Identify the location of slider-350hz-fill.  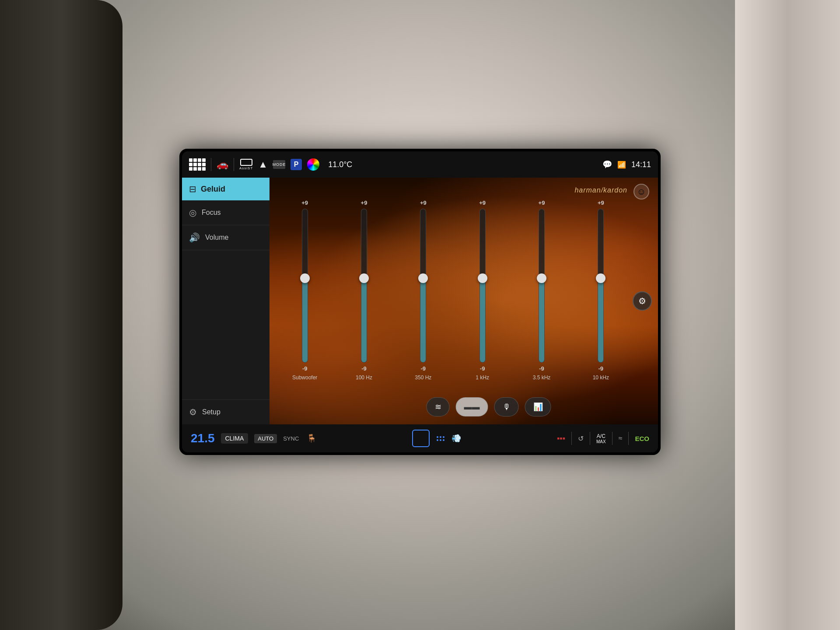
(423, 320).